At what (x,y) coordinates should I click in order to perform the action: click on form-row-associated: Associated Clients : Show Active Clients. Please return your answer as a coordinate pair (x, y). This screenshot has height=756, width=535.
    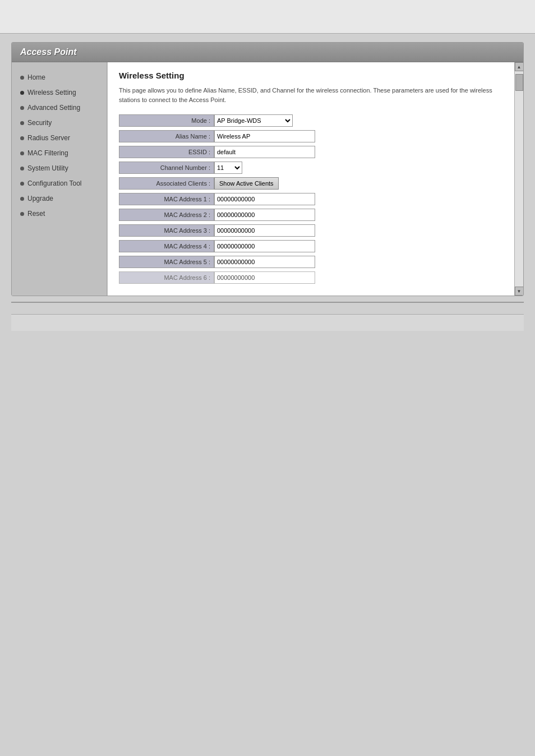
    Looking at the image, I should click on (311, 183).